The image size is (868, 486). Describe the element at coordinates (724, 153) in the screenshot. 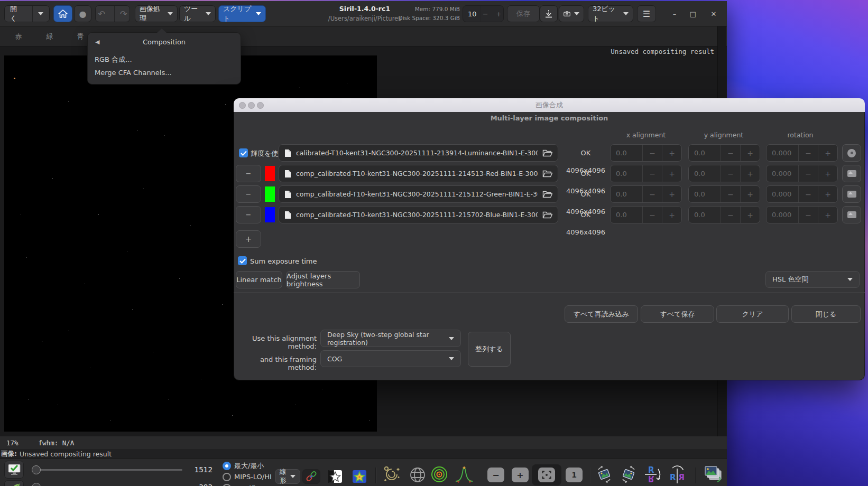

I see `luminance-y-spinner: 0.0−+` at that location.